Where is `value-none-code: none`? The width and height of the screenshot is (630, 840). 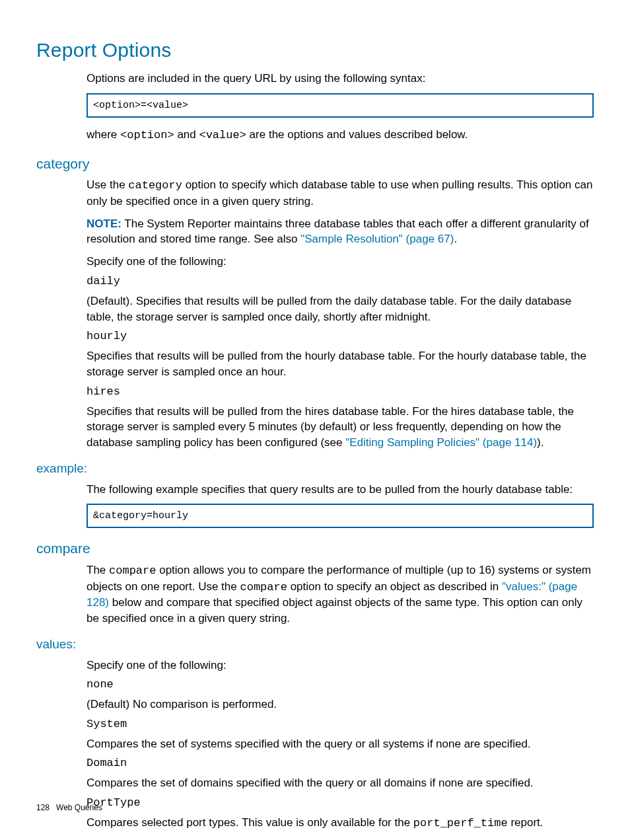 value-none-code: none is located at coordinates (340, 685).